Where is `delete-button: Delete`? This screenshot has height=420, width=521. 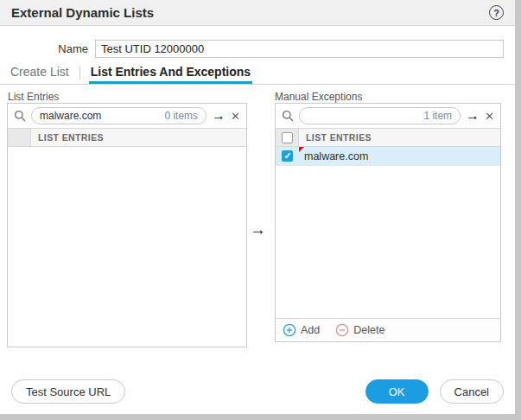
delete-button: Delete is located at coordinates (359, 330).